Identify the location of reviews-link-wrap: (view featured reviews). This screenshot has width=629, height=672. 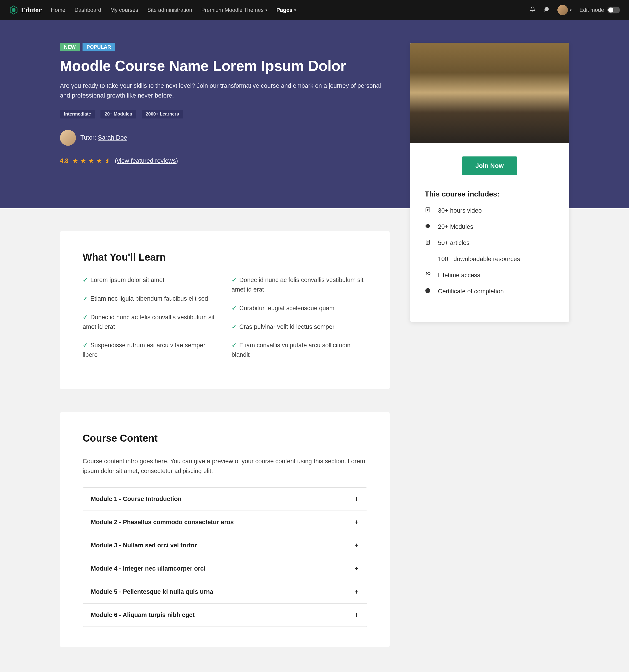
(147, 161).